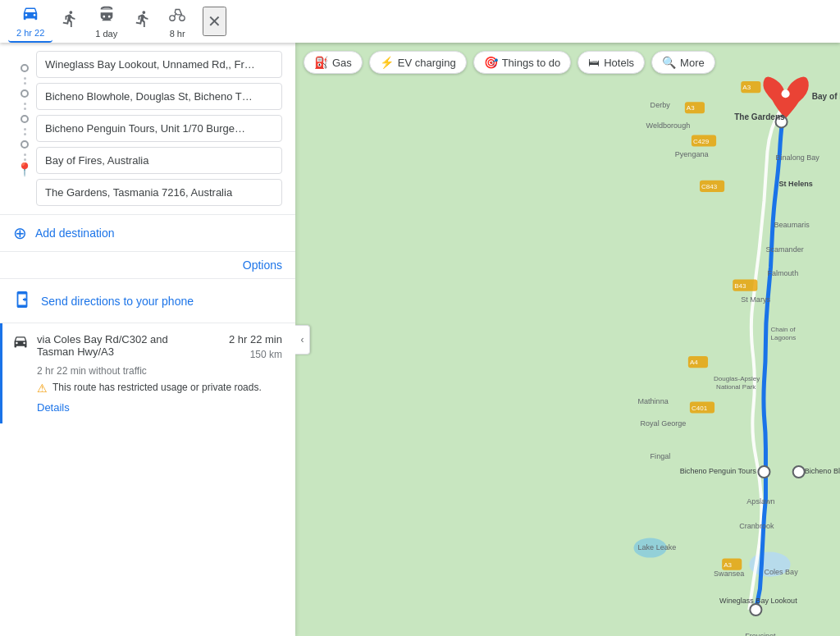 The image size is (840, 636). Describe the element at coordinates (796, 184) in the screenshot. I see `svg-text: St Helens` at that location.